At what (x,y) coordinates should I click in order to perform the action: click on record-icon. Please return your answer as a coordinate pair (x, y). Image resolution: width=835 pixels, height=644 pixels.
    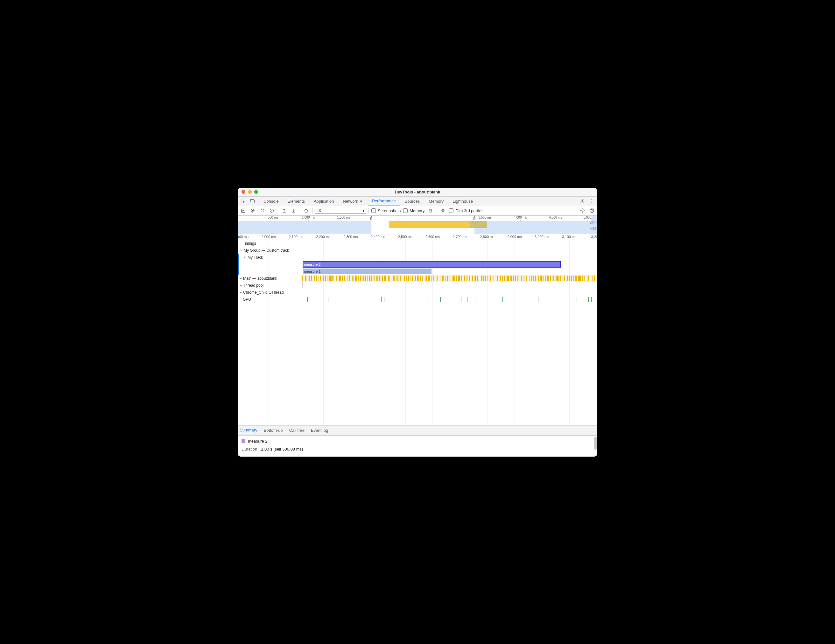
    Looking at the image, I should click on (253, 211).